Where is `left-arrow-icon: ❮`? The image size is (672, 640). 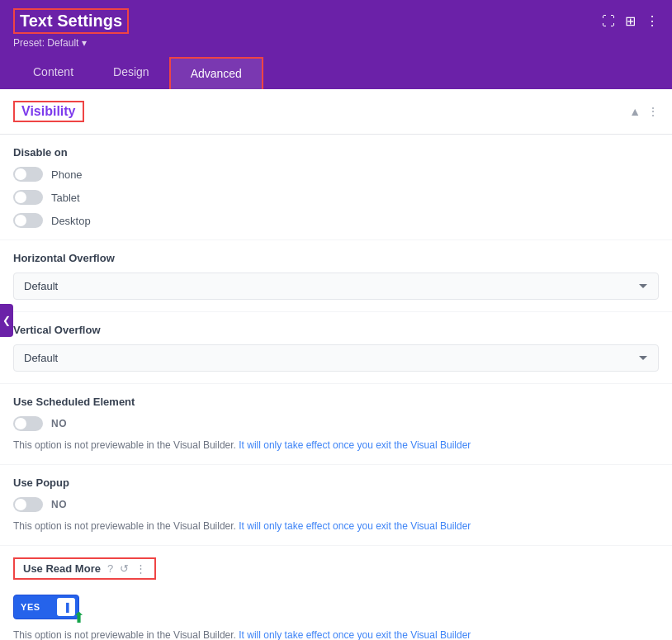
left-arrow-icon: ❮ is located at coordinates (7, 320).